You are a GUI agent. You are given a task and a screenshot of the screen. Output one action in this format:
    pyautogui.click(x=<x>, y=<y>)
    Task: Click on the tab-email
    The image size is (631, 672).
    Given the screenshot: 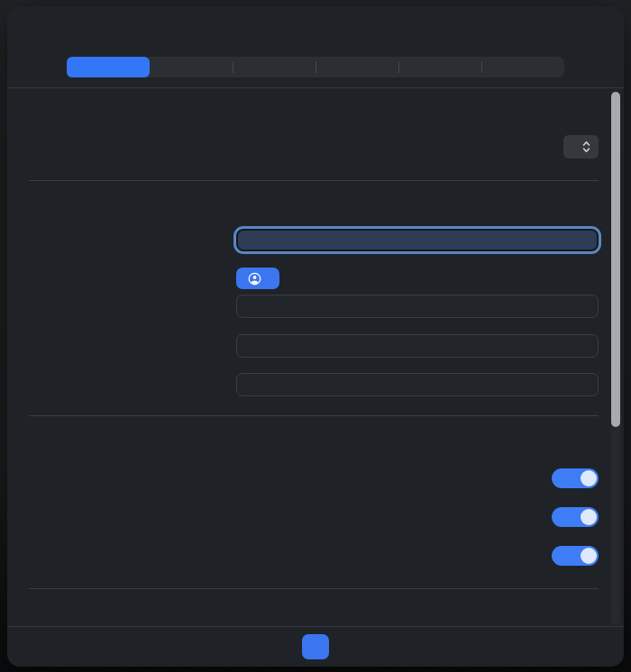 What is the action you would take?
    pyautogui.click(x=523, y=67)
    